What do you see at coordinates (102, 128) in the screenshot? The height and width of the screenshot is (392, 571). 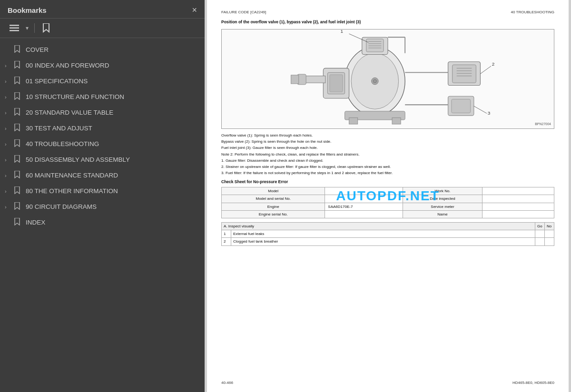 I see `sidebar-item-30-test: ›30 TEST AND ADJUST` at bounding box center [102, 128].